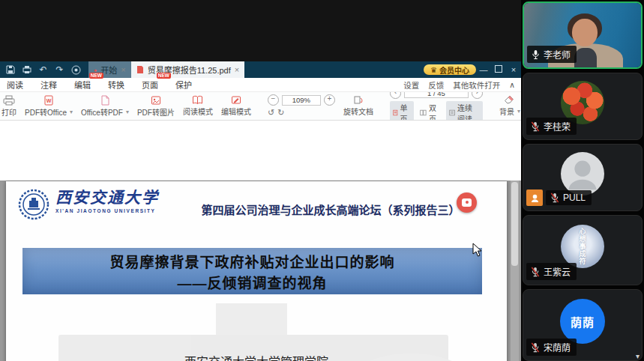 Image resolution: width=644 pixels, height=361 pixels. What do you see at coordinates (499, 69) in the screenshot?
I see `restore-icon` at bounding box center [499, 69].